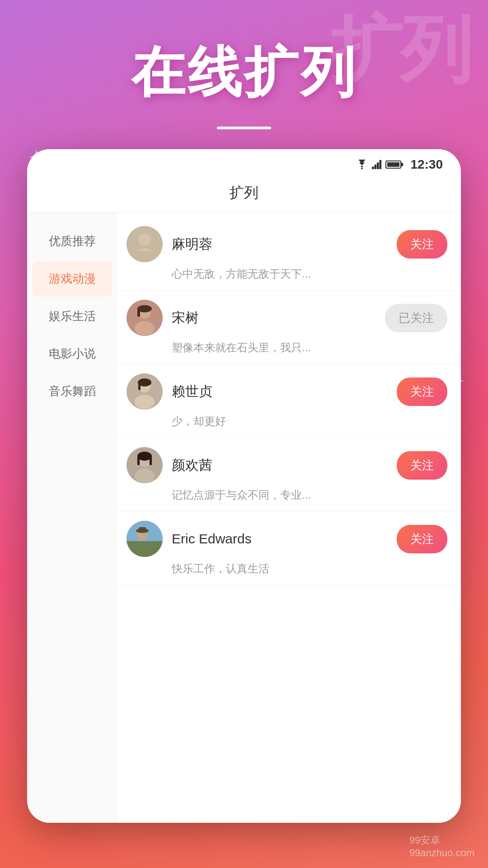  Describe the element at coordinates (280, 244) in the screenshot. I see `user-name: 麻明蓉` at that location.